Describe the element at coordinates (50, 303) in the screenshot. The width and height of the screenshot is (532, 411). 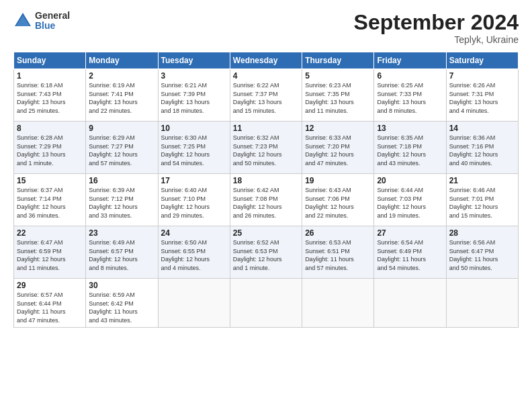
I see `calendar-cell-5-1: 29Sunrise: 6:57 AMSunset: 6:44 PMDayligh…` at that location.